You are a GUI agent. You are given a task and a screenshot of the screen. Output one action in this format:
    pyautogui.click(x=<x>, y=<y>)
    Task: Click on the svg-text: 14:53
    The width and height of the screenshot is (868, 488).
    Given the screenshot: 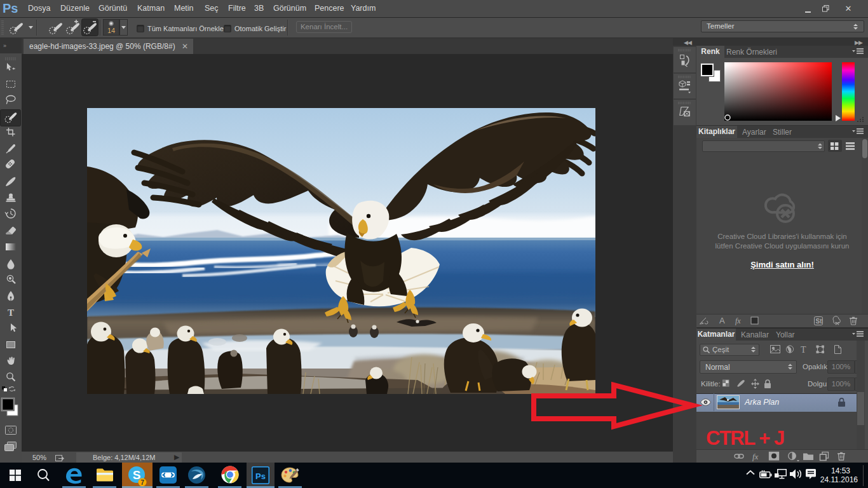 What is the action you would take?
    pyautogui.click(x=841, y=471)
    